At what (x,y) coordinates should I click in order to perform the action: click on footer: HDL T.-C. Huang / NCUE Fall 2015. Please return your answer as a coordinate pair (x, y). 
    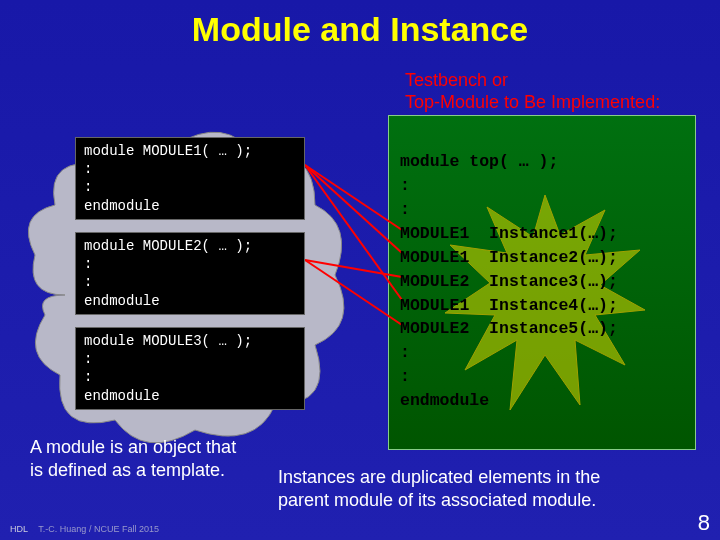
    Looking at the image, I should click on (84, 529).